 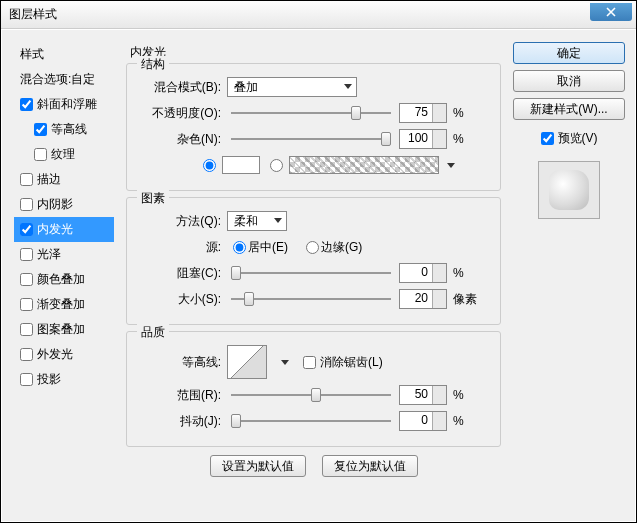 I want to click on antialias-checkbox: 消除锯齿(L), so click(x=343, y=362).